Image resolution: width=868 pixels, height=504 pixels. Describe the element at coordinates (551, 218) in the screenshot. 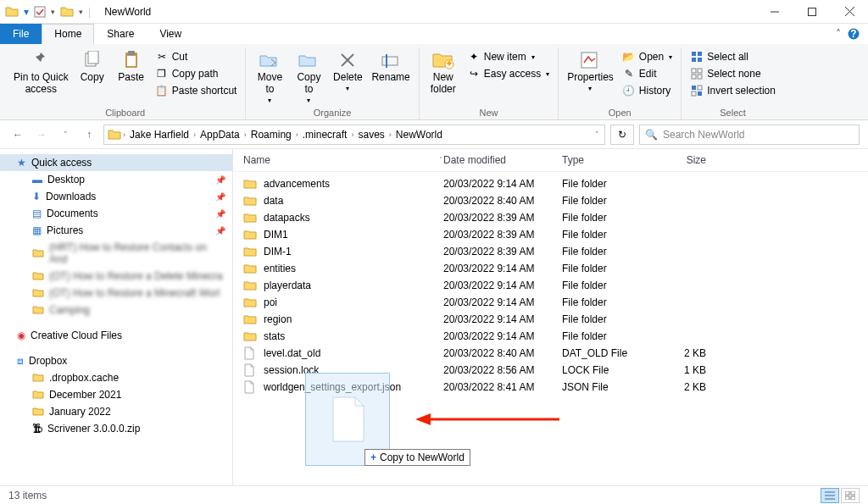

I see `file-row: datapacks20/03/2022 8:39 AMFile folder` at that location.